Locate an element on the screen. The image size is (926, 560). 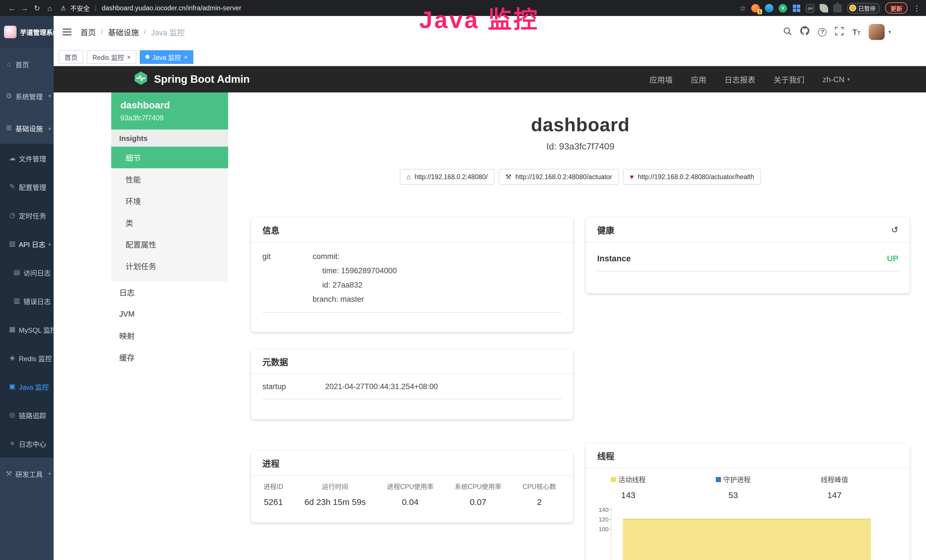
sidebar-item-job: ◷ 定时任务 is located at coordinates (27, 215).